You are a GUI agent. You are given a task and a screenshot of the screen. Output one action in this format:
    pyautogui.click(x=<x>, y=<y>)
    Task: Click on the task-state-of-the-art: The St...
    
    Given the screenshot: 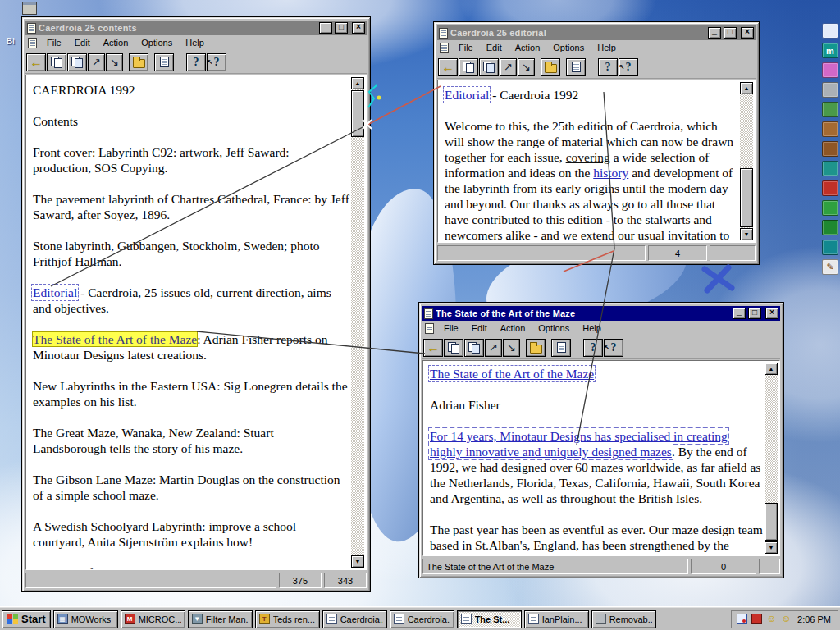 What is the action you would take?
    pyautogui.click(x=489, y=619)
    